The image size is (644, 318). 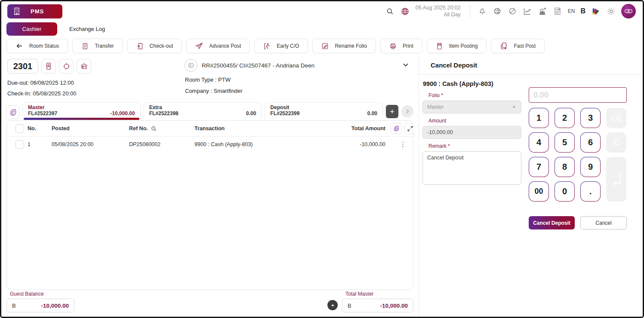 What do you see at coordinates (406, 65) in the screenshot?
I see `chevron-down-icon` at bounding box center [406, 65].